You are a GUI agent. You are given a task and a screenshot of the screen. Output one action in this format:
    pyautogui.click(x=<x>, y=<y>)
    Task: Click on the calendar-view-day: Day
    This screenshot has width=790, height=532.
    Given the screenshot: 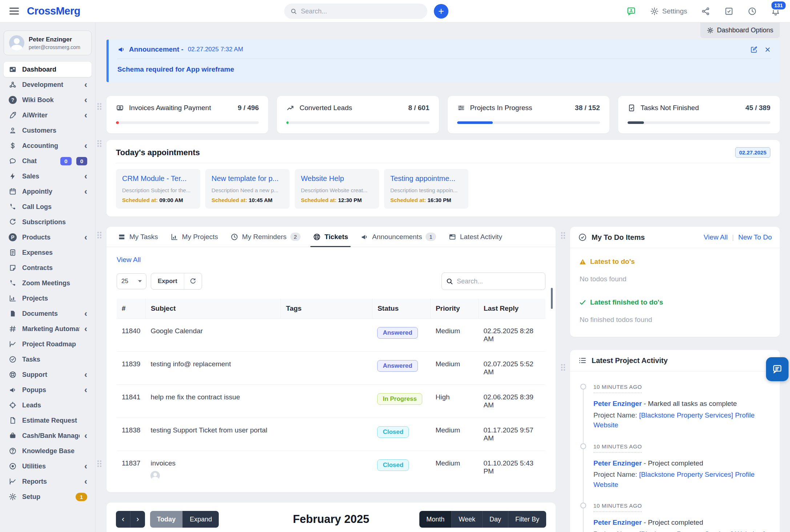 What is the action you would take?
    pyautogui.click(x=495, y=519)
    